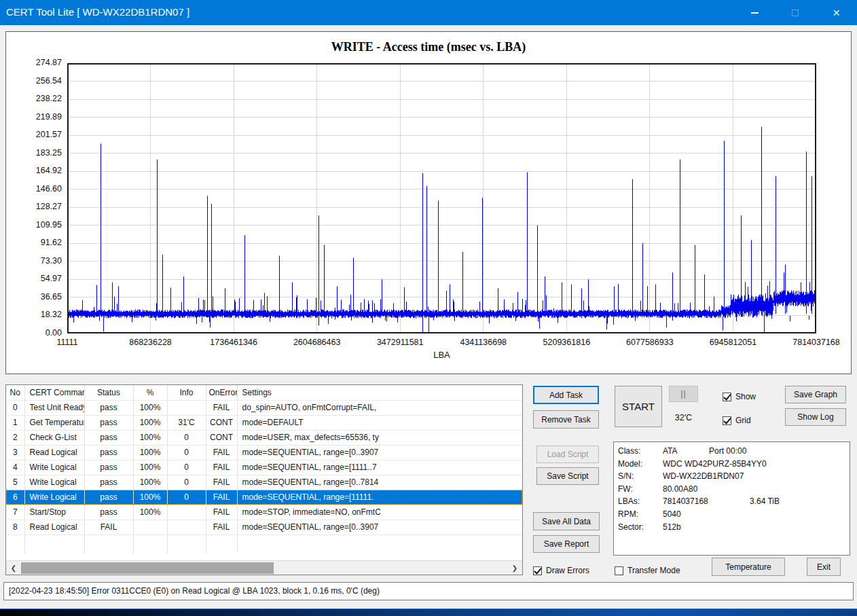  What do you see at coordinates (630, 464) in the screenshot?
I see `drive-info-label: Model:` at bounding box center [630, 464].